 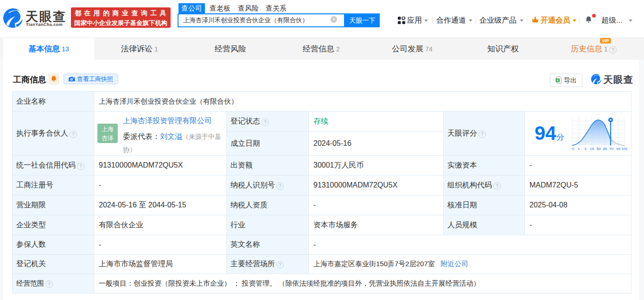 I want to click on svg-text: 1, so click(x=579, y=149).